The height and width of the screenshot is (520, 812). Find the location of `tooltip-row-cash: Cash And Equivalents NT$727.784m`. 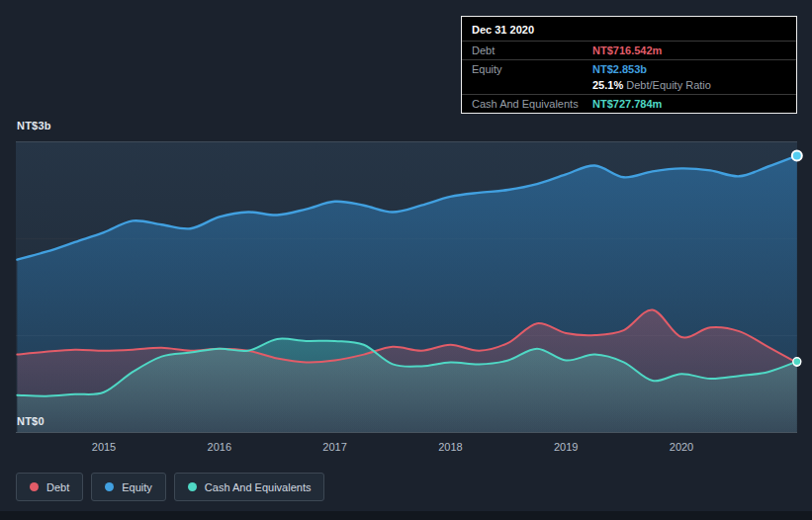

tooltip-row-cash: Cash And Equivalents NT$727.784m is located at coordinates (629, 103).